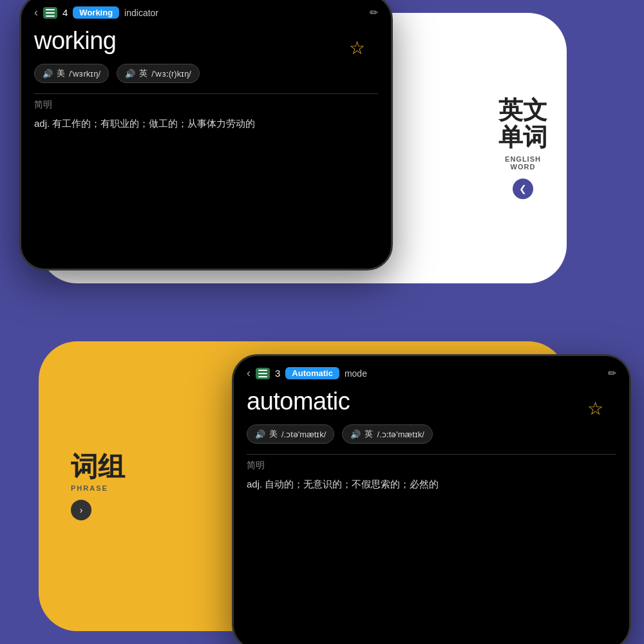  What do you see at coordinates (245, 13) in the screenshot?
I see `nav-trailing-text: indicator` at bounding box center [245, 13].